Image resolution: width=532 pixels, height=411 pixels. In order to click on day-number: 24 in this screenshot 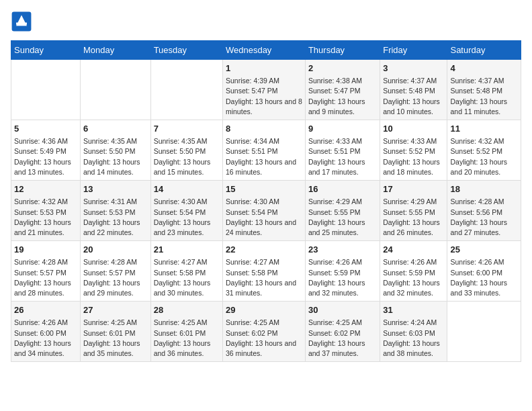, I will do `click(414, 250)`.